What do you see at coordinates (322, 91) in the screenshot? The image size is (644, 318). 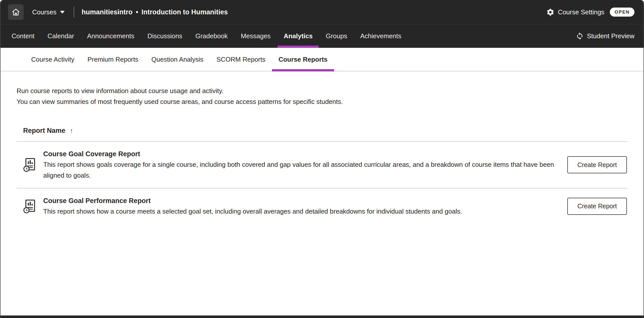 I see `intro-line-1: Run course reports to view information a…` at bounding box center [322, 91].